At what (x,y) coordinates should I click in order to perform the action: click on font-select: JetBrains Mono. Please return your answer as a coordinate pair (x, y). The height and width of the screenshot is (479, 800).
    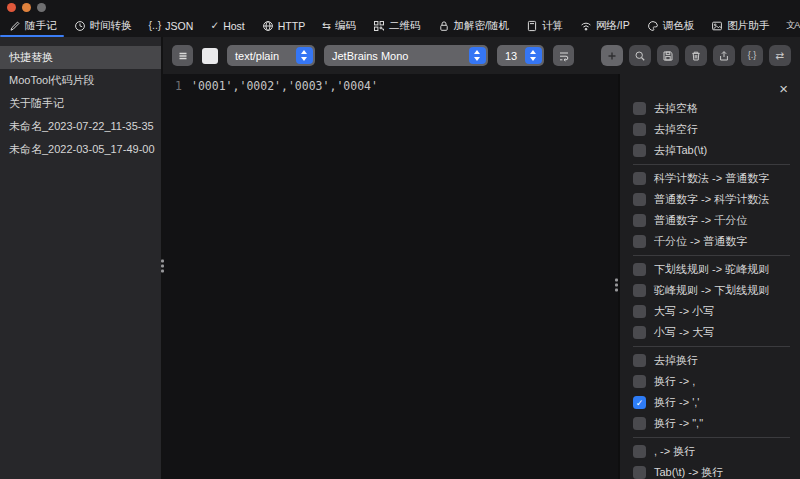
    Looking at the image, I should click on (406, 56).